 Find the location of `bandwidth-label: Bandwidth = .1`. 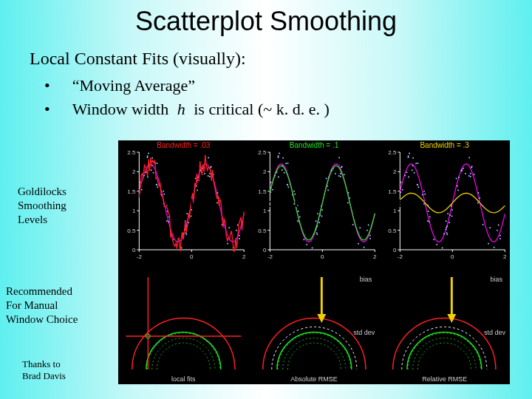

bandwidth-label: Bandwidth = .1 is located at coordinates (314, 145).